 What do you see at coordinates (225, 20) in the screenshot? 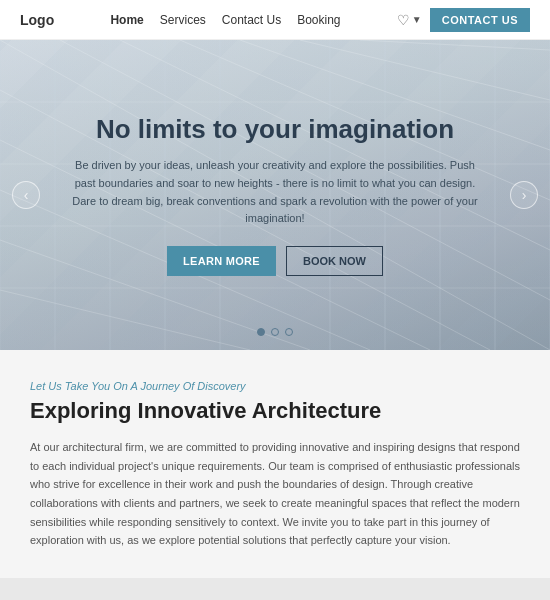
I see `nav-links: Home Services Contact Us Booking` at bounding box center [225, 20].